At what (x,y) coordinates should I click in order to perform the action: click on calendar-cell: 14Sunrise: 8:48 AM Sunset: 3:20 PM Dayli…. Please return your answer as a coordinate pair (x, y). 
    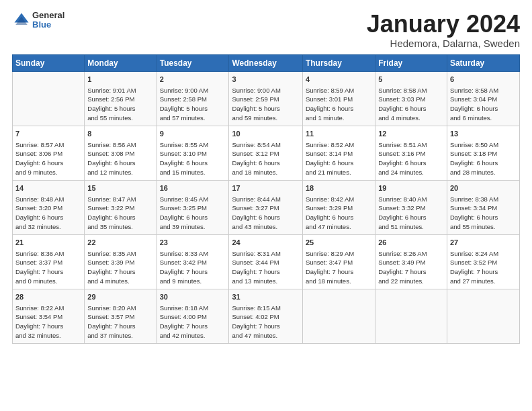
    Looking at the image, I should click on (48, 207).